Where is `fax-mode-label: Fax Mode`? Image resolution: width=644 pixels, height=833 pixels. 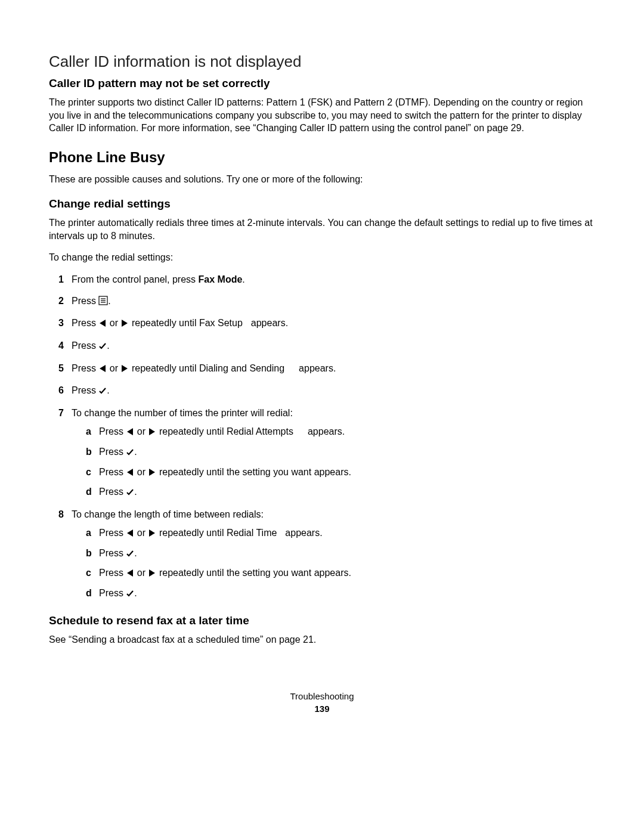
fax-mode-label: Fax Mode is located at coordinates (221, 279).